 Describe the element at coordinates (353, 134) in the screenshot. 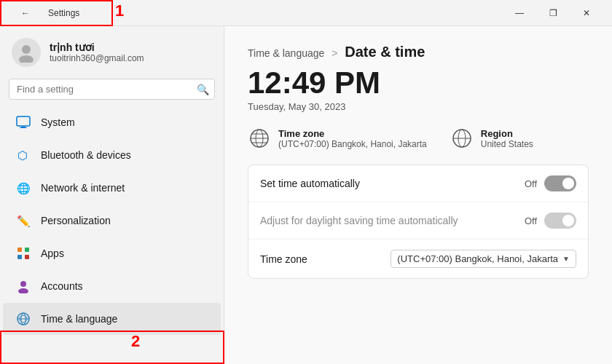

I see `timezone-label: Time zone` at that location.